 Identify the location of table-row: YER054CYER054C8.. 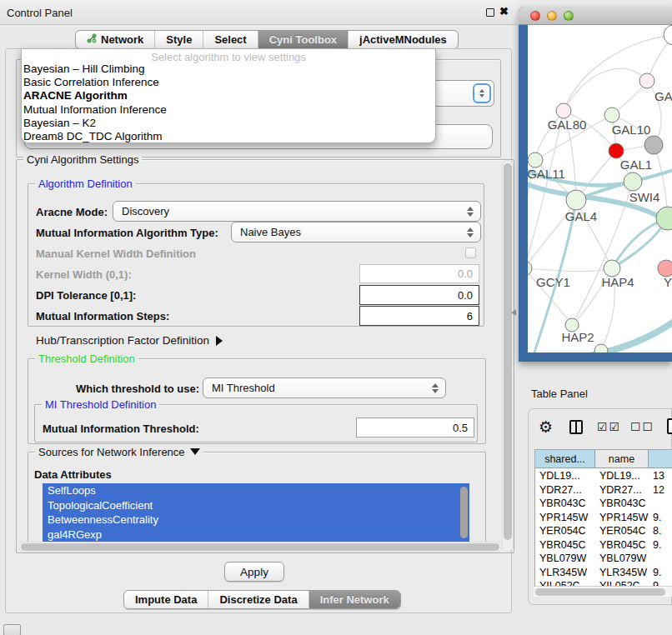
(604, 532).